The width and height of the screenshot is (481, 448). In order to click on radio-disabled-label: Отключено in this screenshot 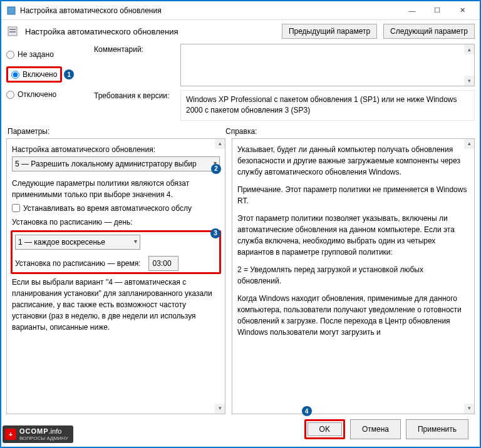, I will do `click(37, 94)`.